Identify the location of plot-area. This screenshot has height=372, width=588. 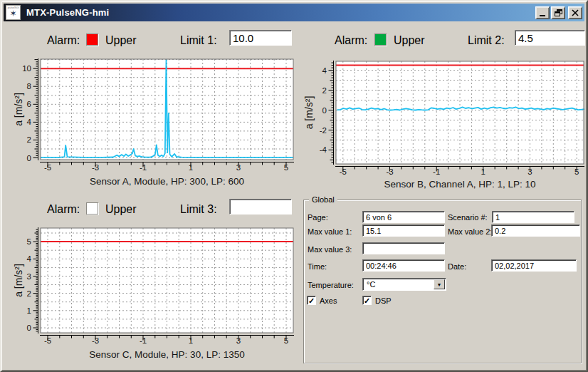
(167, 281).